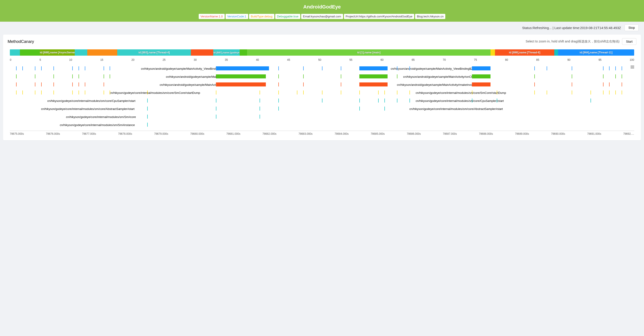 This screenshot has height=336, width=644. Describe the element at coordinates (322, 133) in the screenshot. I see `time-axis: 78675.000s78676.000s78677.000s78678.000s…` at that location.